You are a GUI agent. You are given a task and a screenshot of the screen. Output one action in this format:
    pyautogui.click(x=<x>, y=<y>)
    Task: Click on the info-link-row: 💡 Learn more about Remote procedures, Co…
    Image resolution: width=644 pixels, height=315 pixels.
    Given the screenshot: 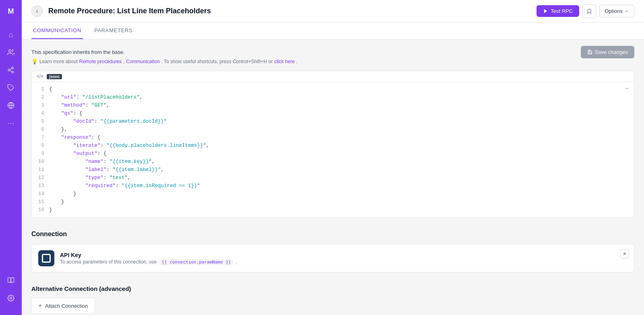 What is the action you would take?
    pyautogui.click(x=333, y=61)
    